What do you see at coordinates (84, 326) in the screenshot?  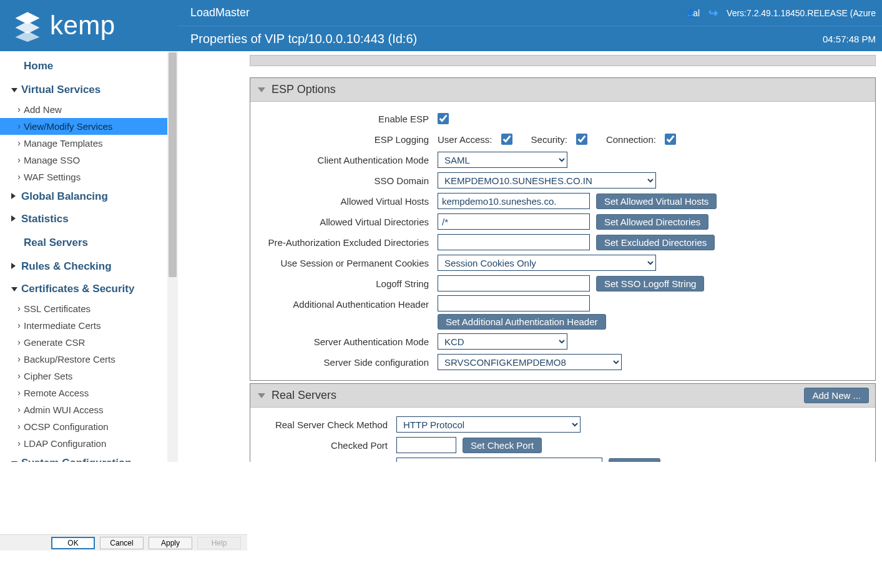 I see `nav-sub-int-certs: Intermediate Certs` at bounding box center [84, 326].